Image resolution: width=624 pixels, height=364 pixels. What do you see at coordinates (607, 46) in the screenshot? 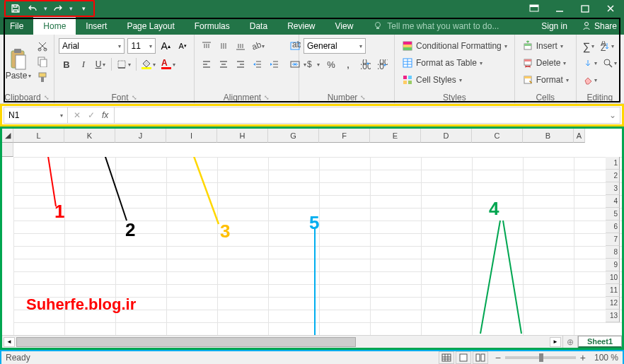
I see `sort-filter-button: AZ▾` at bounding box center [607, 46].